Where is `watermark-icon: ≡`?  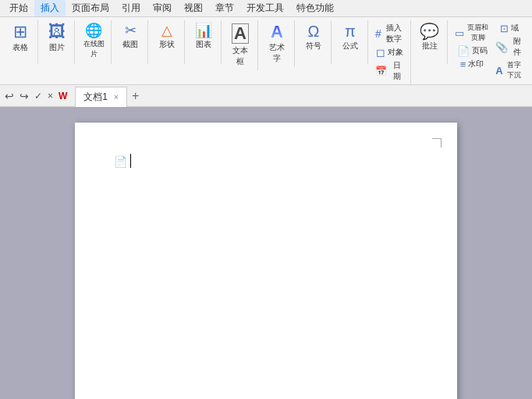
watermark-icon: ≡ is located at coordinates (463, 64).